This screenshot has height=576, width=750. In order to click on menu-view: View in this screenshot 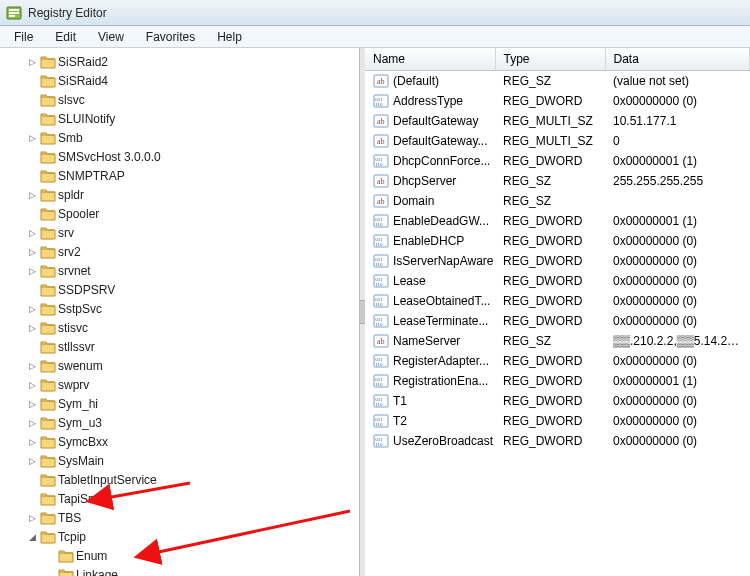, I will do `click(111, 37)`.